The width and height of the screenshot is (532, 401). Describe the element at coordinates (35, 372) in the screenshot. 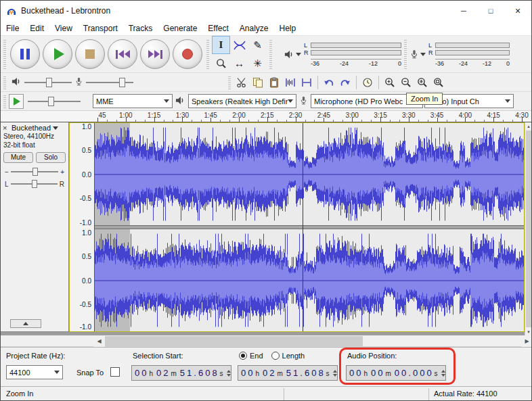

I see `project-rate-select: 44100` at that location.